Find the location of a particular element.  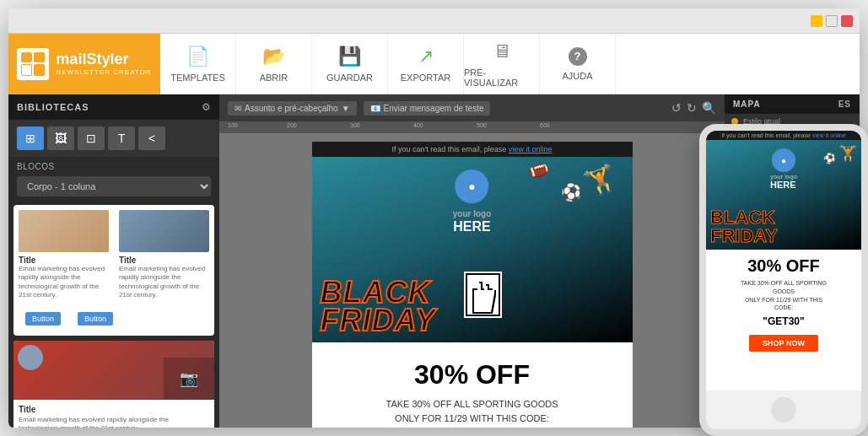

toolbar-pre-visualizar: 🖥 PRÉ-VISUALIZAR is located at coordinates (502, 64).